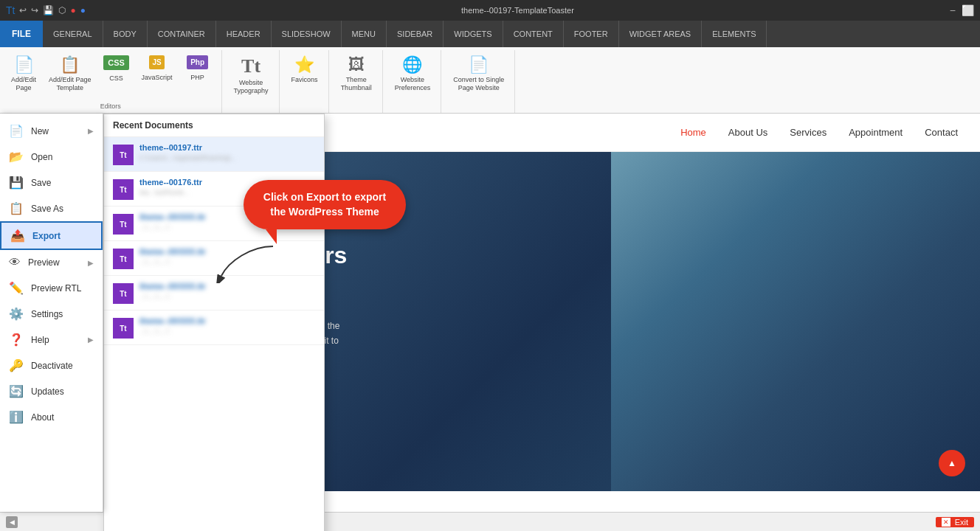 This screenshot has height=531, width=980. What do you see at coordinates (21, 34) in the screenshot?
I see `file-tab: FILE` at bounding box center [21, 34].